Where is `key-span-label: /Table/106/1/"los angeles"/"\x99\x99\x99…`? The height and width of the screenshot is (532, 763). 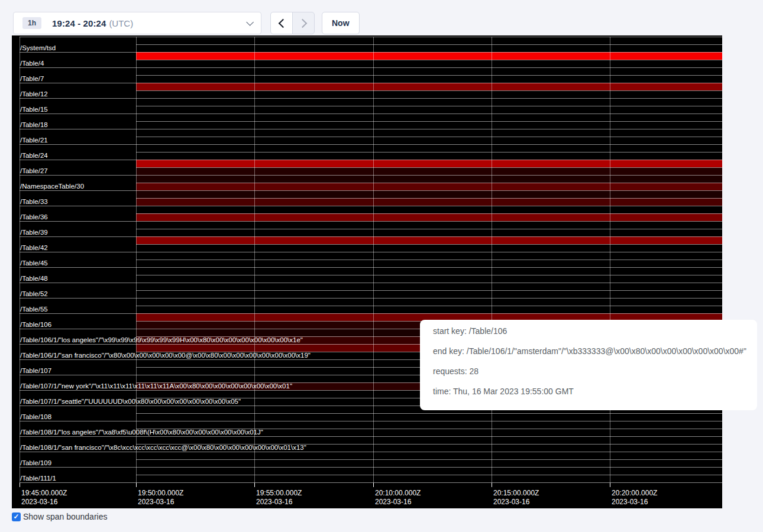
key-span-label: /Table/106/1/"los angeles"/"\x99\x99\x99… is located at coordinates (161, 336).